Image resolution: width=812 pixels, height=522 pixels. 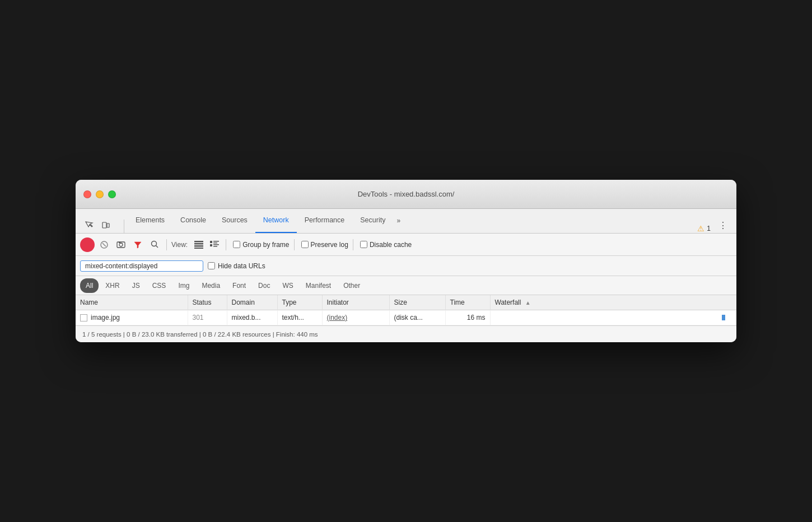 What do you see at coordinates (261, 245) in the screenshot?
I see `group-by-frame-label: Group by frame` at bounding box center [261, 245].